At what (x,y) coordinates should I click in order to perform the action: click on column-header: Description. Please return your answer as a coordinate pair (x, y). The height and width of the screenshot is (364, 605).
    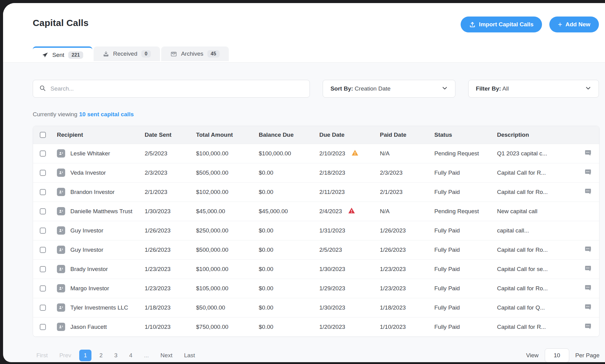
    Looking at the image, I should click on (547, 135).